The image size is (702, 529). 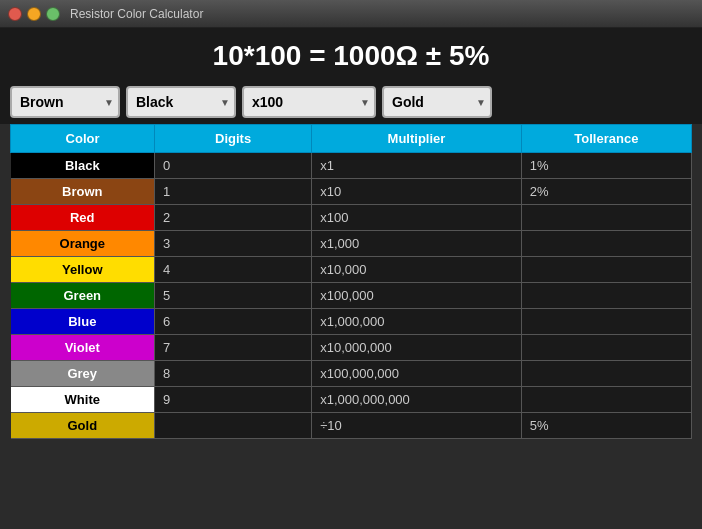 I want to click on table-row: Orange3x1,000, so click(x=352, y=244).